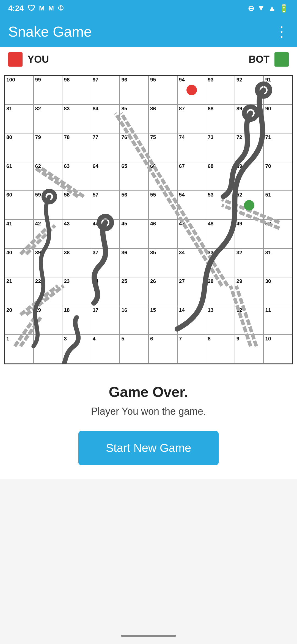 The height and width of the screenshot is (644, 297). I want to click on cell-number-7: 7, so click(180, 339).